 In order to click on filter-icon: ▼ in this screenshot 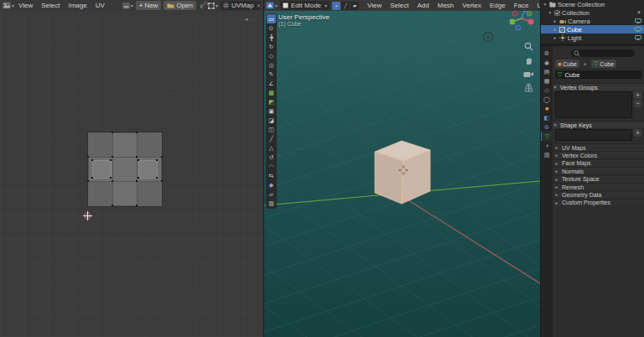, I will do `click(639, 13)`.